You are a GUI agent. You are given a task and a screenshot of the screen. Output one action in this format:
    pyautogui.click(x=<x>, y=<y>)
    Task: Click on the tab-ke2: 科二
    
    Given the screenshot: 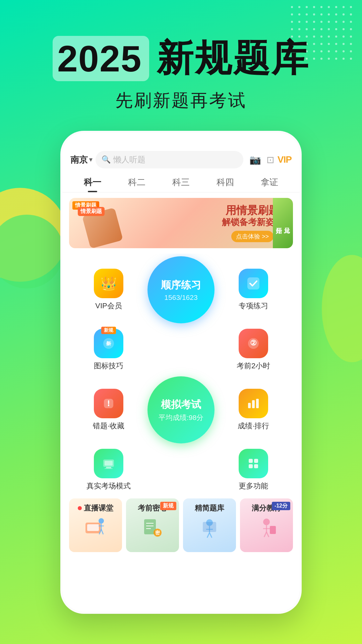 What is the action you would take?
    pyautogui.click(x=137, y=182)
    